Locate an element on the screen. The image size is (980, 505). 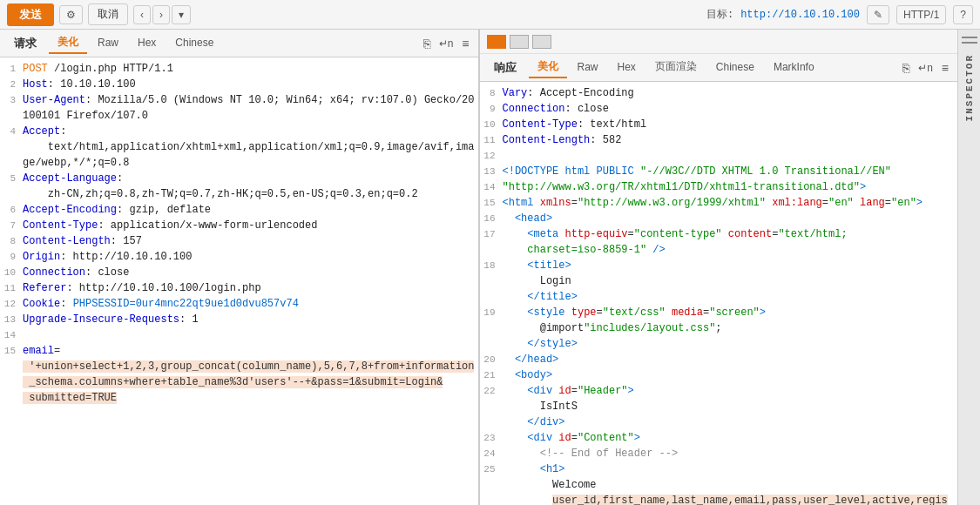
send-button: 发送 is located at coordinates (30, 15).